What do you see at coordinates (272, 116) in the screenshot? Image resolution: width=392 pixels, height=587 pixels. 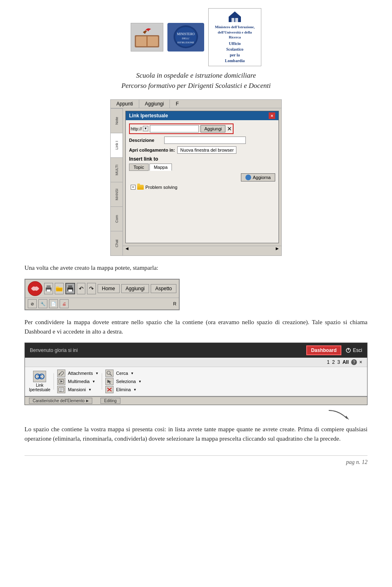 I see `dialog-close-button: ×` at bounding box center [272, 116].